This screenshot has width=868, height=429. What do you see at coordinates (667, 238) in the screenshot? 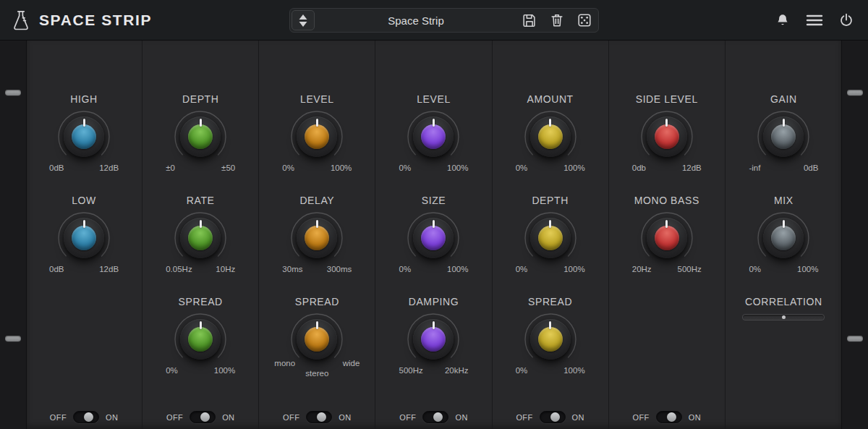
I see `knob-mono-bass` at bounding box center [667, 238].